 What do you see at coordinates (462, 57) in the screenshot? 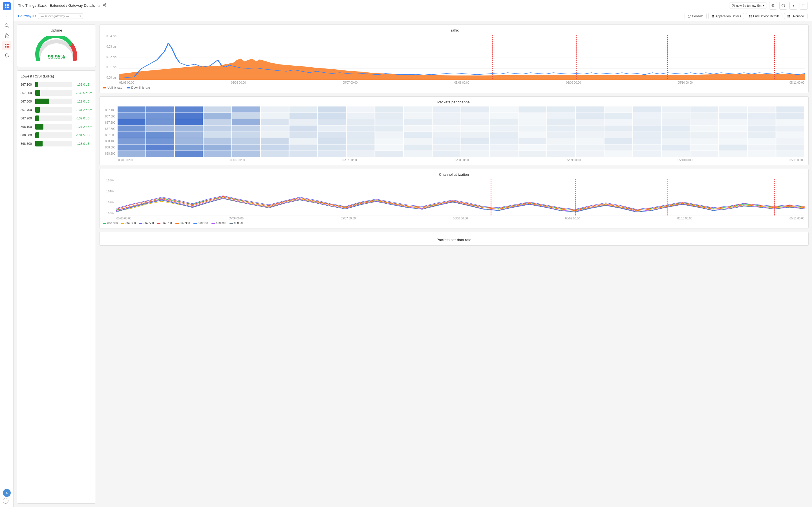
I see `traffic-svg` at bounding box center [462, 57].